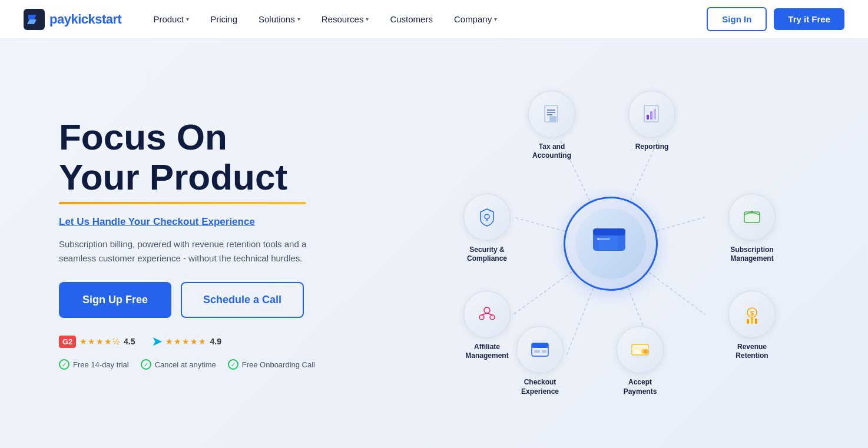  Describe the element at coordinates (411, 19) in the screenshot. I see `nav-item-customers: Customers` at that location.